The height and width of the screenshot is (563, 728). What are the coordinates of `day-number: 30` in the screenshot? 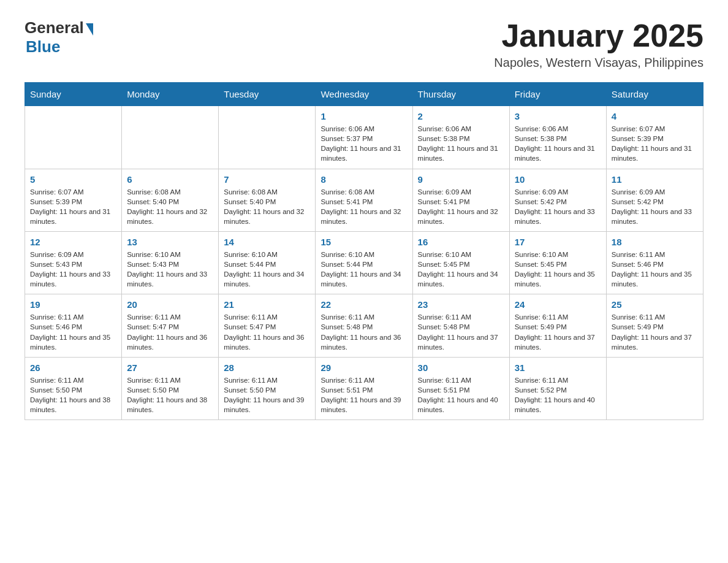 It's located at (461, 368).